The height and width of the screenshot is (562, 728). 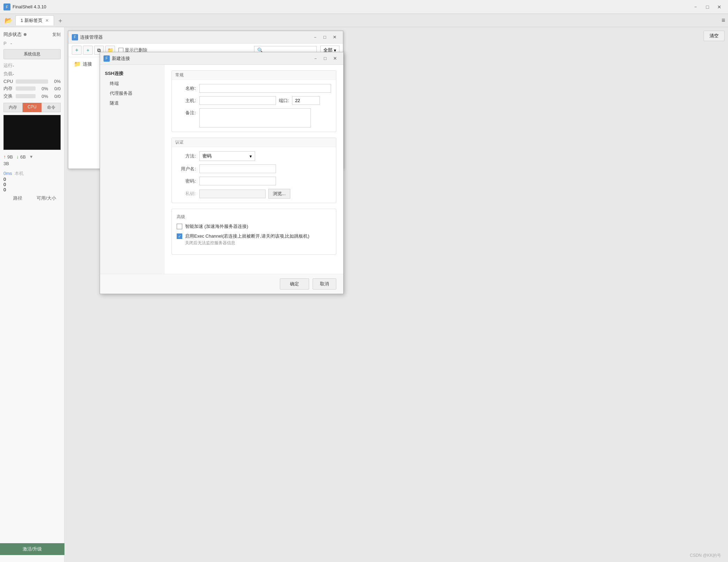 What do you see at coordinates (255, 118) in the screenshot?
I see `note-textarea` at bounding box center [255, 118].